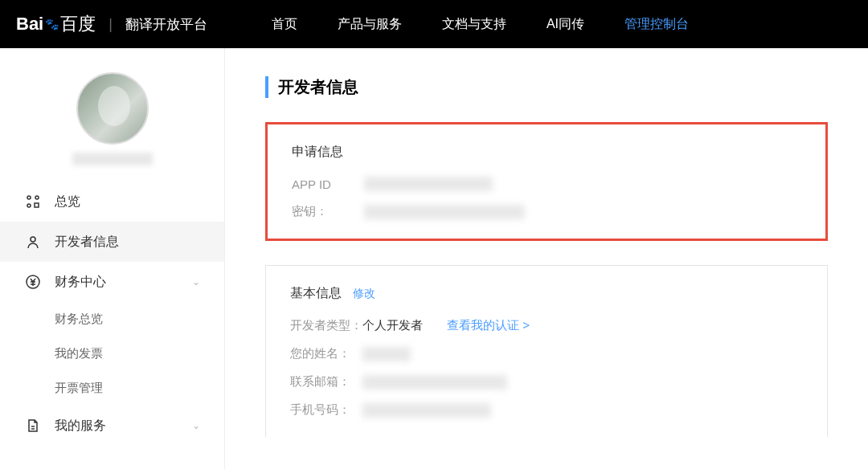 This screenshot has width=868, height=469. I want to click on nav-ai-interpret: AI同传, so click(566, 24).